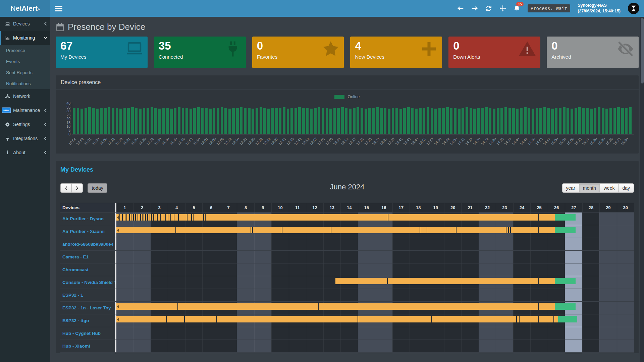 The image size is (644, 362). Describe the element at coordinates (609, 188) in the screenshot. I see `calendar-view-week-button: week` at that location.